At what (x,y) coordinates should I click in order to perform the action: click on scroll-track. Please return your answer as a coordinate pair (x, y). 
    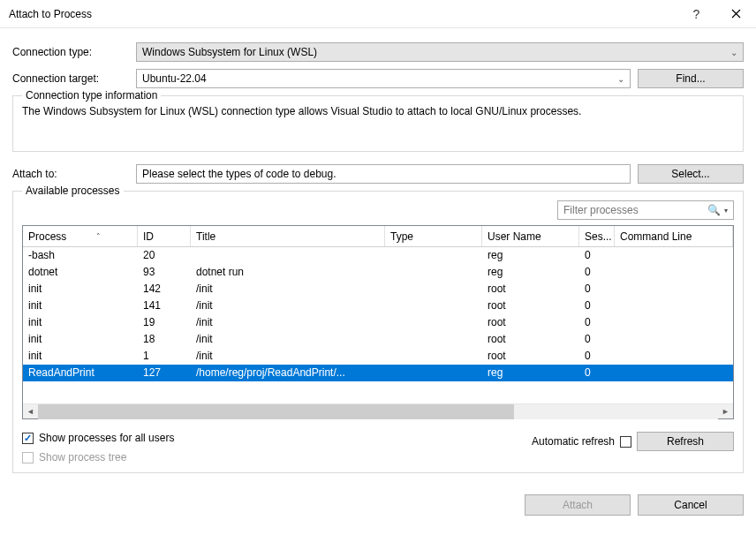
    Looking at the image, I should click on (378, 411).